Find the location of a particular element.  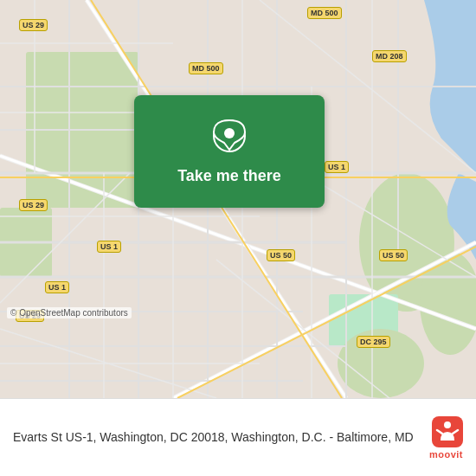

road-label-md500-top: MD 500 is located at coordinates (325, 13).